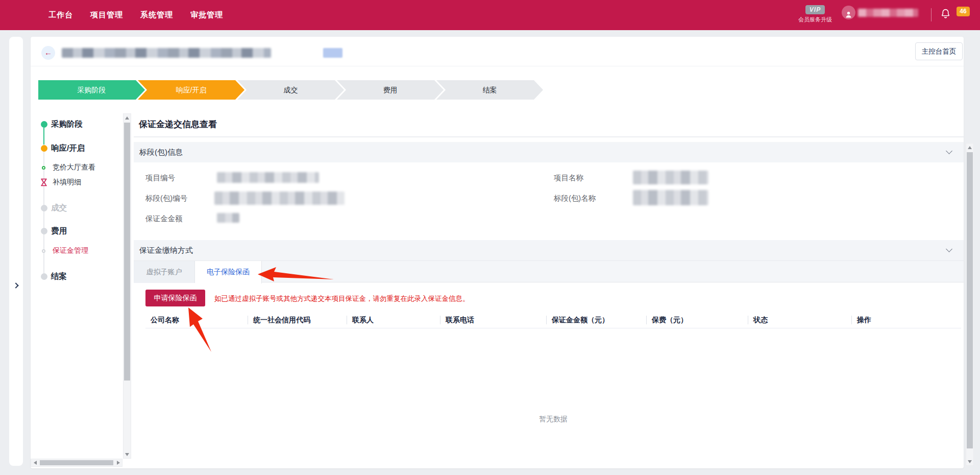 The image size is (980, 475). Describe the element at coordinates (490, 15) in the screenshot. I see `top-navbar: 工作台 项目管理 系统管理 审批管理 VIP 会员服务升级 46` at that location.